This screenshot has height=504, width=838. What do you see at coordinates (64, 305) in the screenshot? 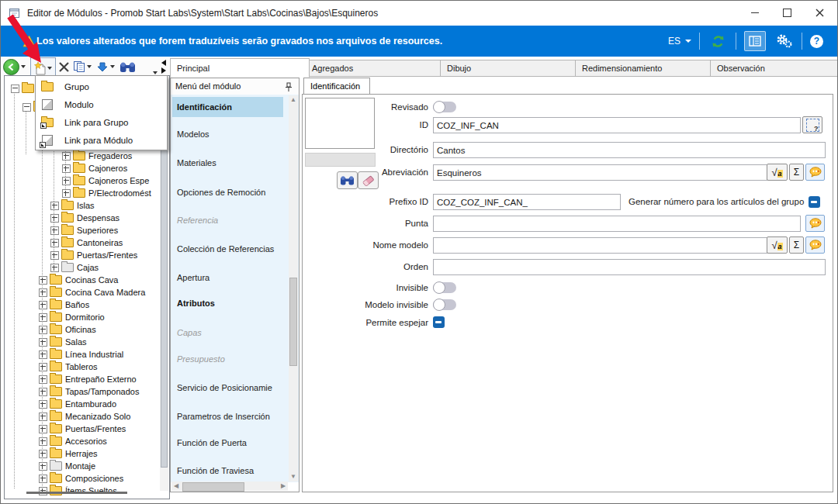
I see `tree-item: Baños` at bounding box center [64, 305].